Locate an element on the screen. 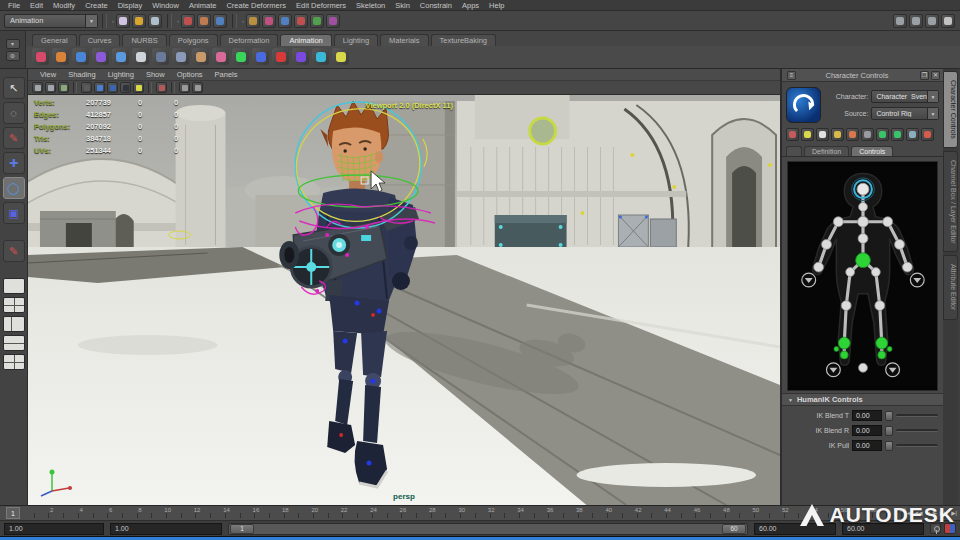  select-object-icon is located at coordinates (204, 21).